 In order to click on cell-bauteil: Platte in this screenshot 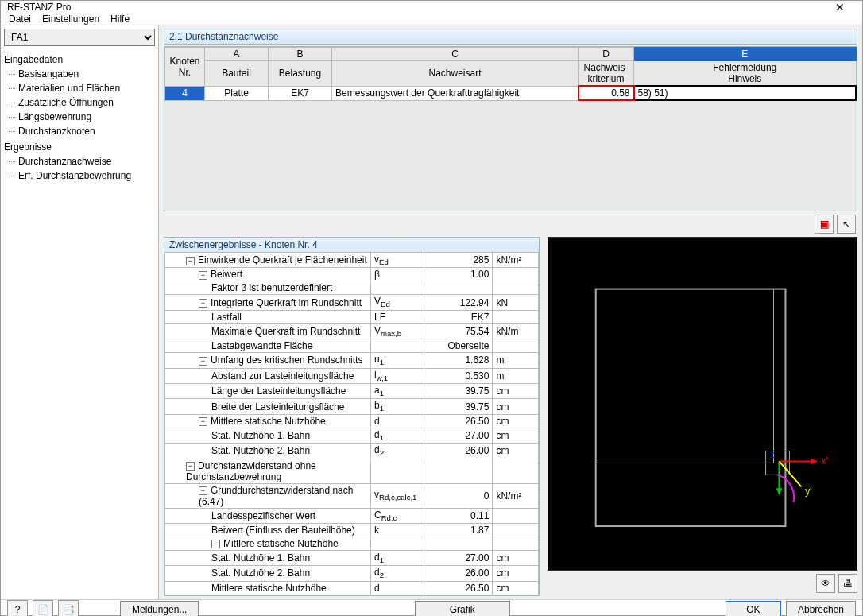, I will do `click(237, 93)`.